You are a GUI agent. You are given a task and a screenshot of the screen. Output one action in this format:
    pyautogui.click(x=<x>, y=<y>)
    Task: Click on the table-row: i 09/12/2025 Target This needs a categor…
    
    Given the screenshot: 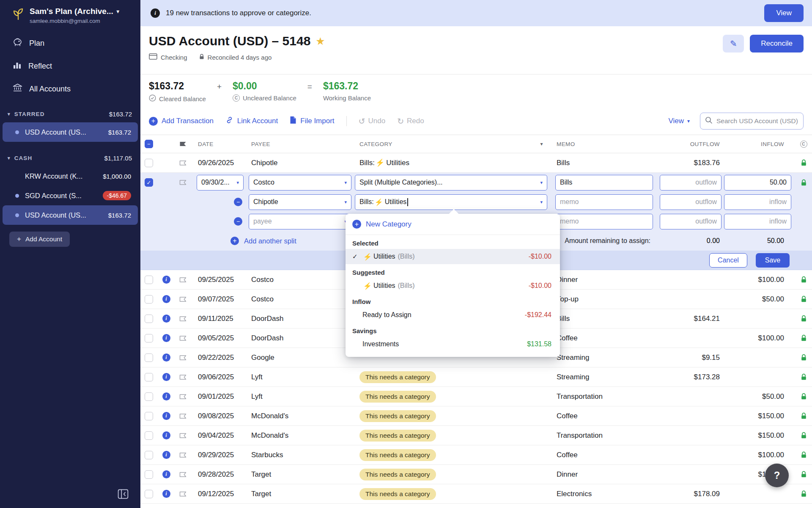 What is the action you would take?
    pyautogui.click(x=476, y=494)
    